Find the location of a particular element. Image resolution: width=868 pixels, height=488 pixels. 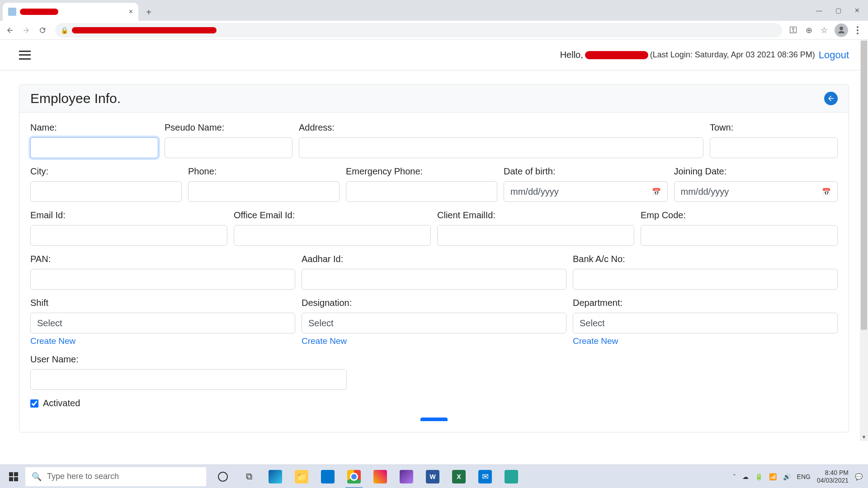

client-email-input is located at coordinates (536, 235).